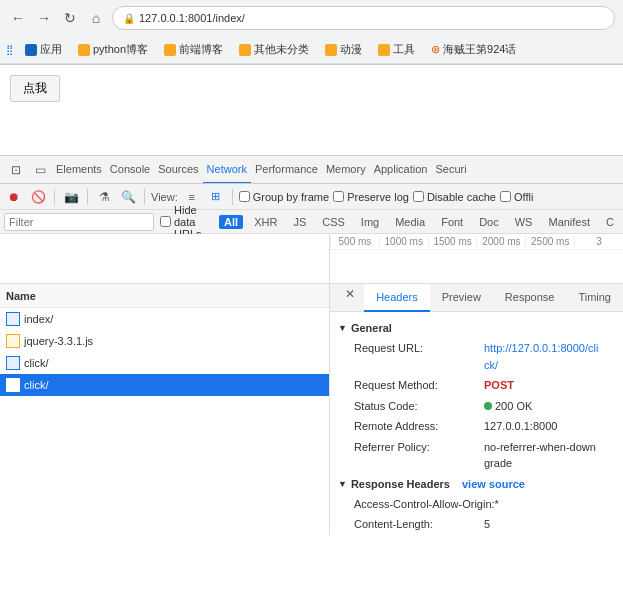 This screenshot has width=623, height=613. What do you see at coordinates (474, 50) in the screenshot?
I see `bookmark-onepiece: ⊛ 海贼王第924话` at bounding box center [474, 50].